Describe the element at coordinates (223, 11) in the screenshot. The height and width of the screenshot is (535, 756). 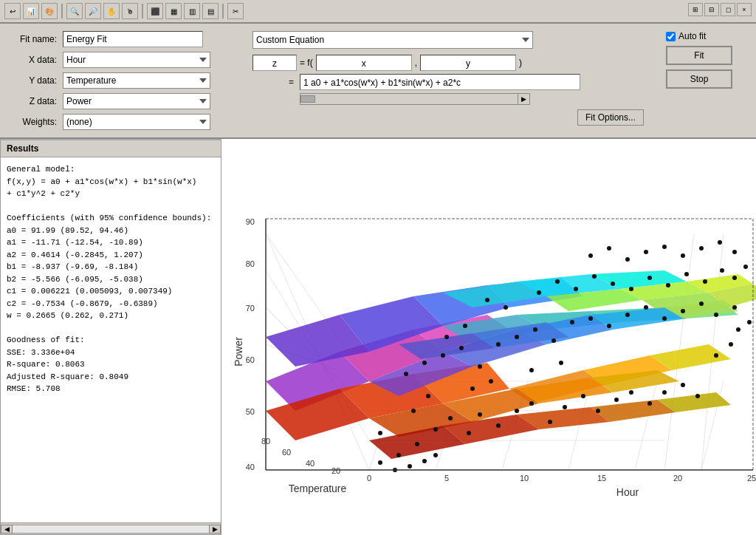
I see `toolbar-separator3` at that location.